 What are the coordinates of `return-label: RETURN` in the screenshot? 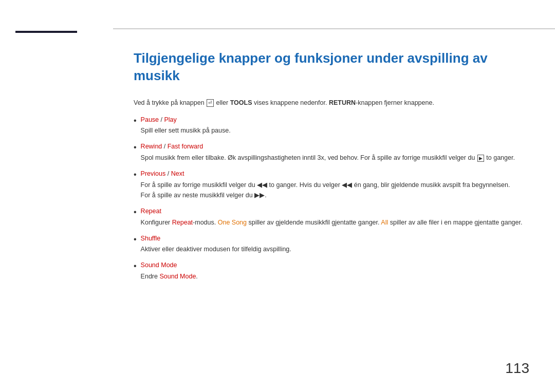 It's located at (342, 103).